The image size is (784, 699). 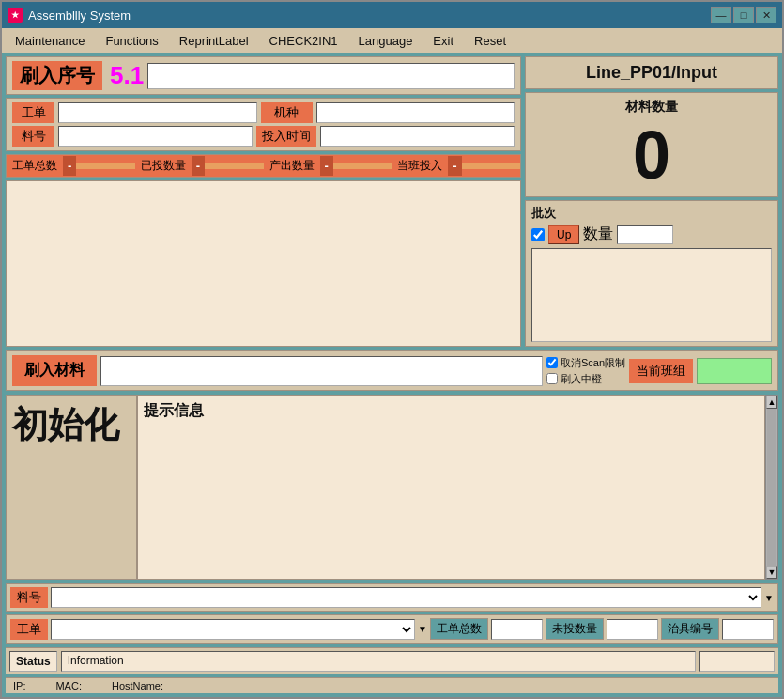 What do you see at coordinates (406, 598) in the screenshot?
I see `material-no-select` at bounding box center [406, 598].